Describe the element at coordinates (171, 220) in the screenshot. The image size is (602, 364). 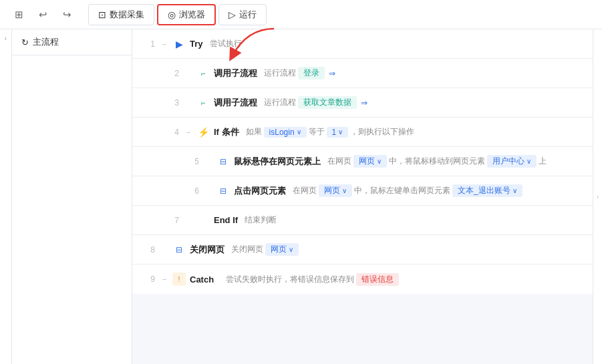
I see `step-number: 7` at that location.